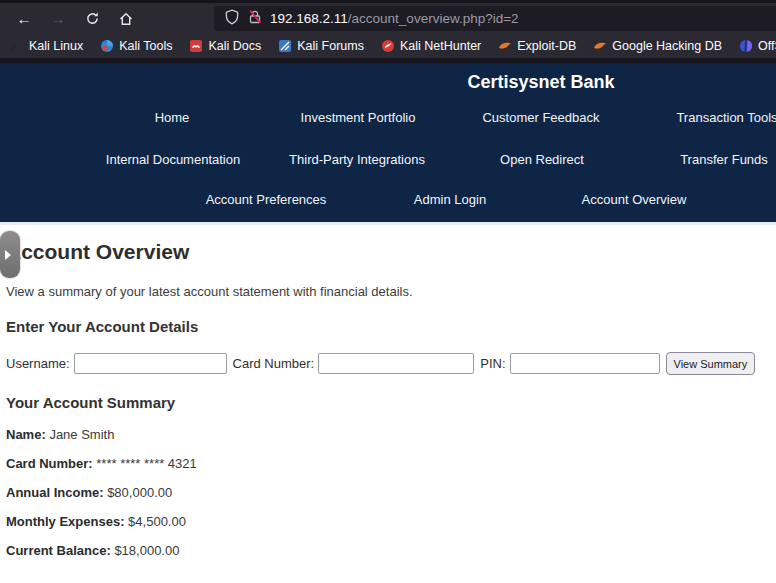  Describe the element at coordinates (55, 492) in the screenshot. I see `summary-label: Annual Income:` at that location.